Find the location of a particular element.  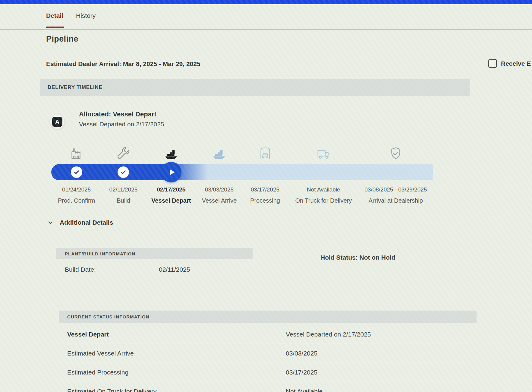

table-row: Vessel DepartVessel Departed on 2/17/202… is located at coordinates (263, 335).